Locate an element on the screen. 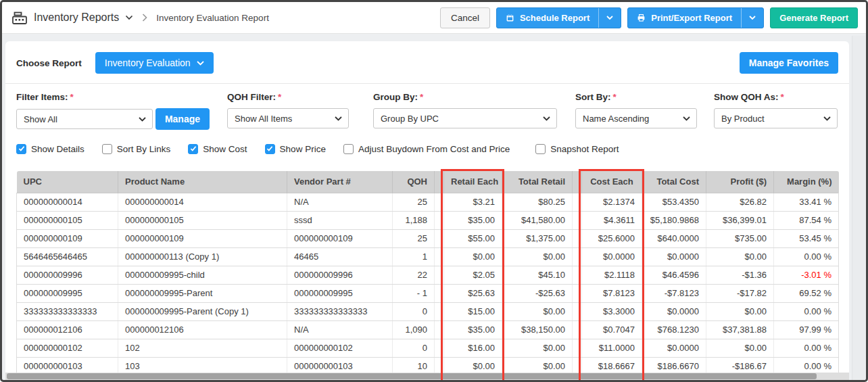 This screenshot has height=382, width=868. checkbox-label: Show Price is located at coordinates (303, 149).